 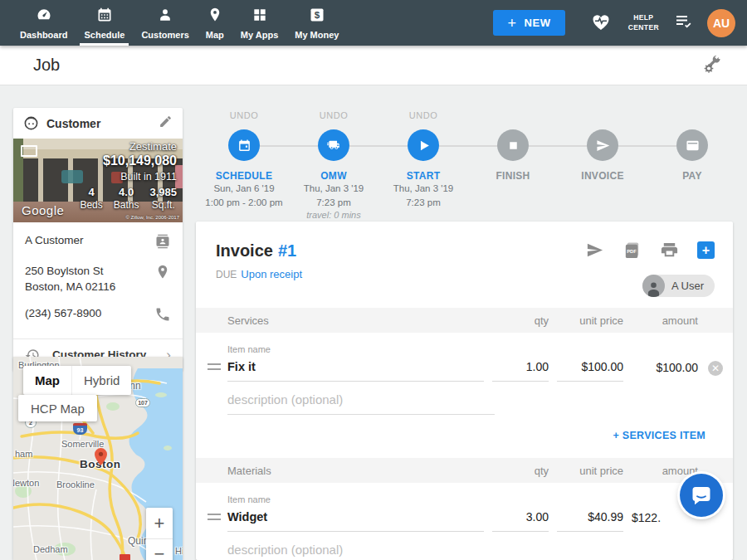 What do you see at coordinates (153, 217) in the screenshot?
I see `zillow-copyright: © Zillow, Inc. 2006-2017` at bounding box center [153, 217].